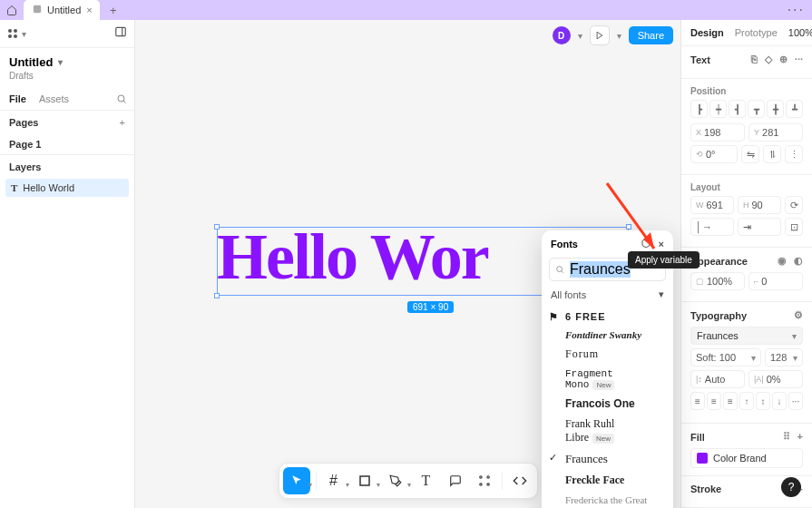  Describe the element at coordinates (747, 401) in the screenshot. I see `text-align-top: ↑` at that location.